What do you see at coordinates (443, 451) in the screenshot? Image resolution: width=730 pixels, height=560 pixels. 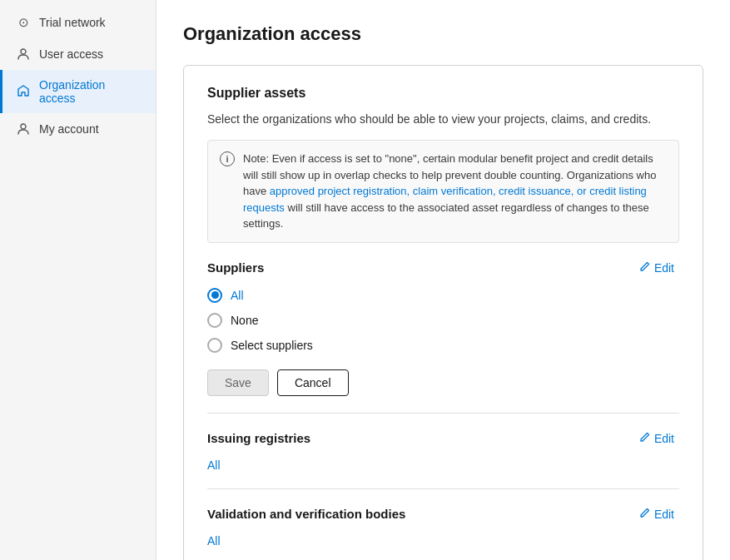 I see `issuing-registries-section: Issuing registries Edit All` at bounding box center [443, 451].